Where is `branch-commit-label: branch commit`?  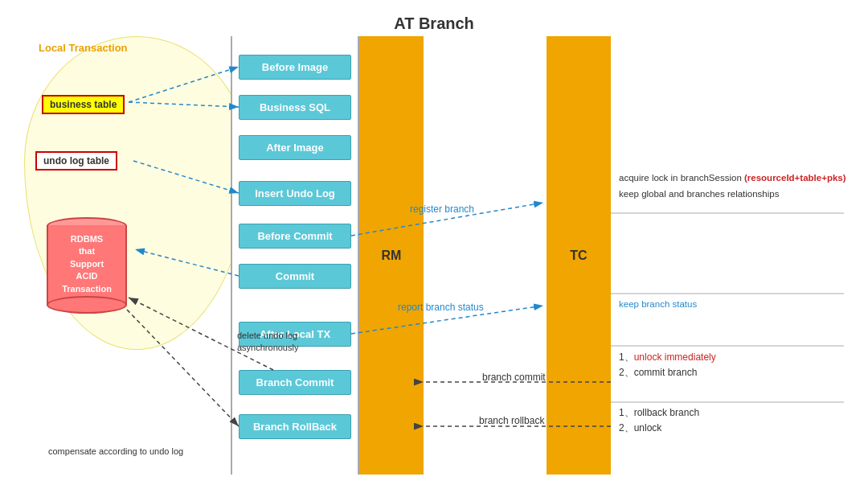 branch-commit-label: branch commit is located at coordinates (514, 377).